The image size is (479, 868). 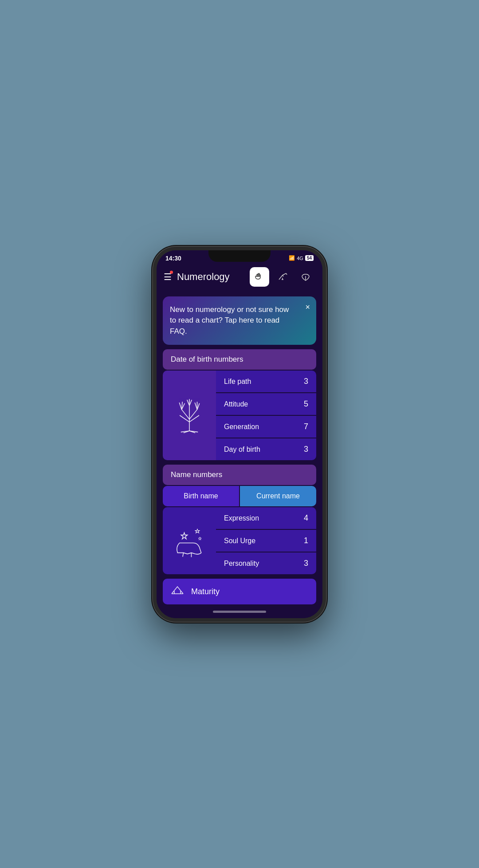 I want to click on generation-row: Generation 7, so click(x=266, y=427).